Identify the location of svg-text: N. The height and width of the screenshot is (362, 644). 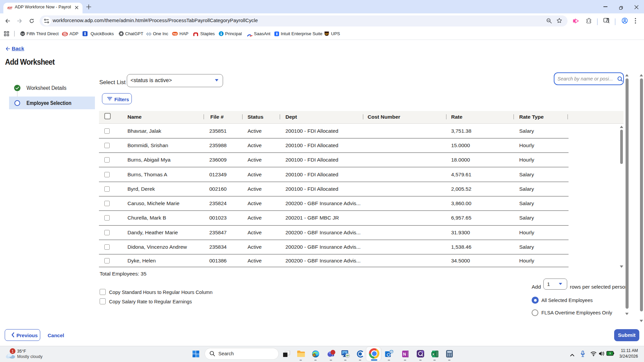
(405, 354).